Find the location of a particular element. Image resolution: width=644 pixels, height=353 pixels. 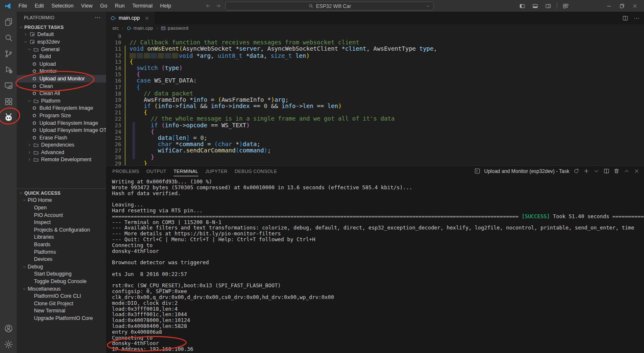

quick-access-item-start-debugging: Start Debugging is located at coordinates (61, 274).